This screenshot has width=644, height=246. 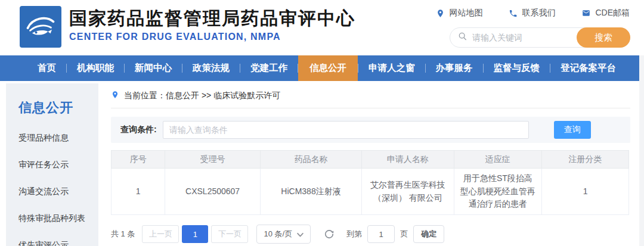 What do you see at coordinates (586, 13) in the screenshot?
I see `envelope-icon` at bounding box center [586, 13].